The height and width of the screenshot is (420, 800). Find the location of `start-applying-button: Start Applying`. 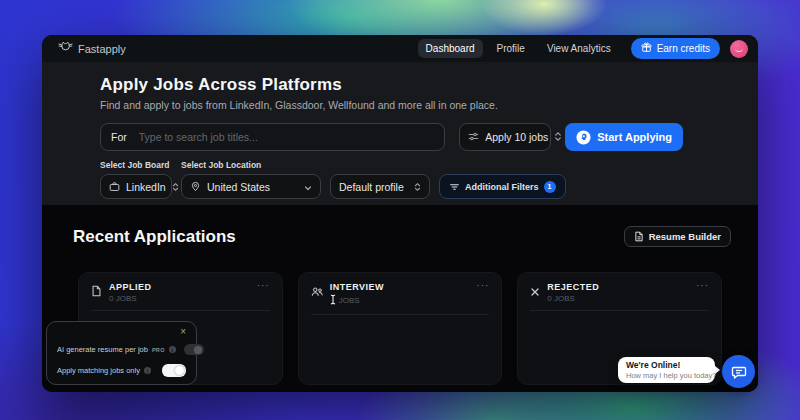

start-applying-button: Start Applying is located at coordinates (624, 137).